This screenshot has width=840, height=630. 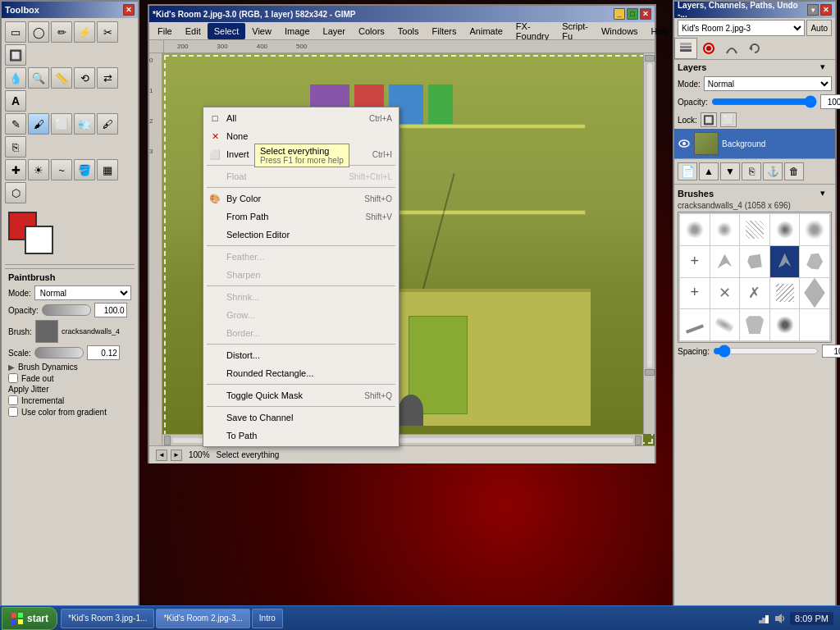 I want to click on menu-item-distort: Distort..., so click(x=301, y=355).